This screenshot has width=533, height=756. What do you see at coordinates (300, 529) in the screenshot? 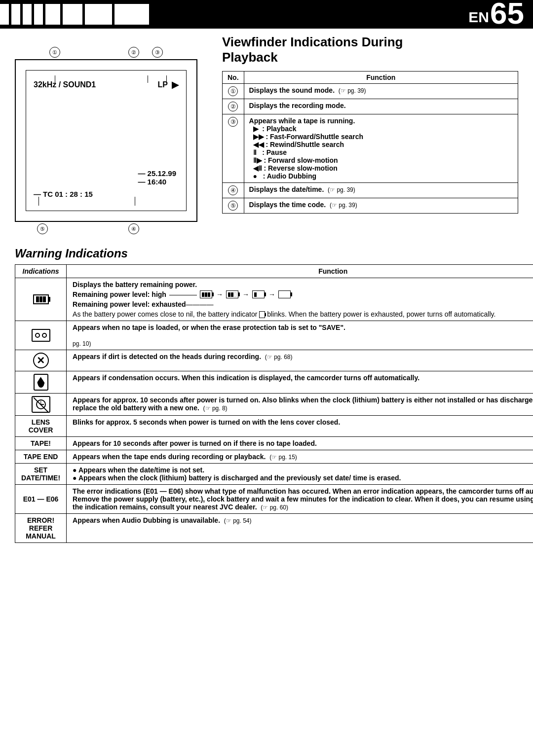
I see `error-refer-manual-function: Appears when Audio Dubbing is unavailabl…` at bounding box center [300, 529].